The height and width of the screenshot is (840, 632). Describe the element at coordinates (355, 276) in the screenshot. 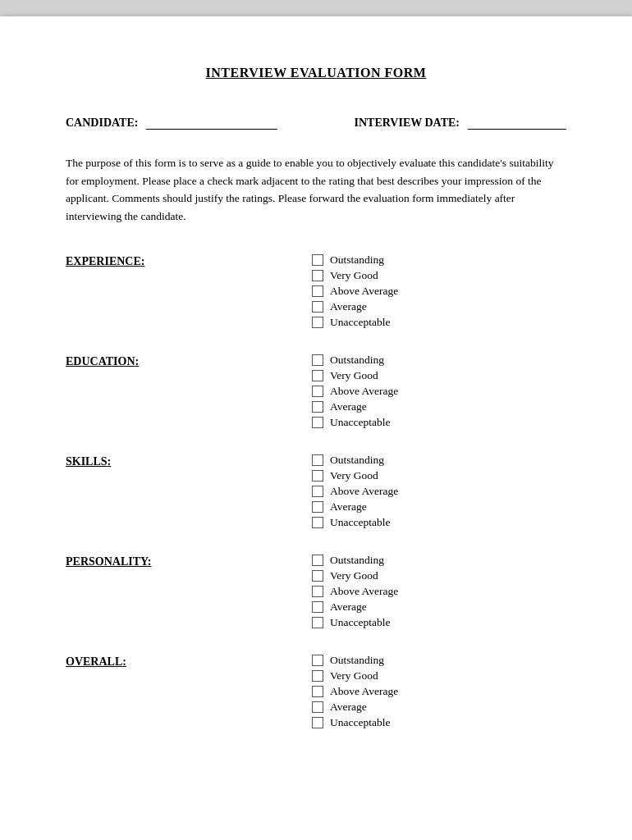

I see `rating-option-experience-very-good: Very Good` at that location.